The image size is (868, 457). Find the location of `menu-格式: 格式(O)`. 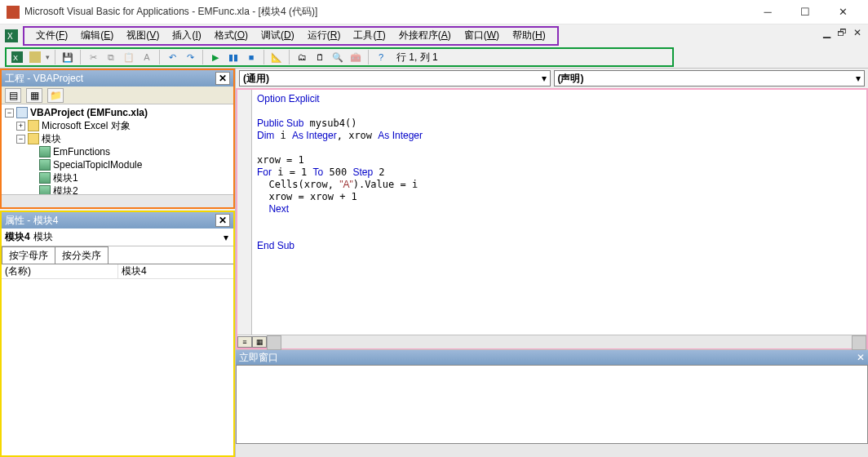

menu-格式: 格式(O) is located at coordinates (232, 36).